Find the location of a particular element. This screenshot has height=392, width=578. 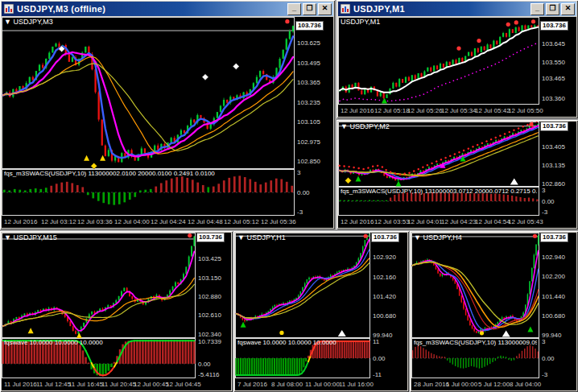

time-axis: 12 Jul 201612 Jul 05:1812 Jul 05:2612 Ju… is located at coordinates (457, 111).